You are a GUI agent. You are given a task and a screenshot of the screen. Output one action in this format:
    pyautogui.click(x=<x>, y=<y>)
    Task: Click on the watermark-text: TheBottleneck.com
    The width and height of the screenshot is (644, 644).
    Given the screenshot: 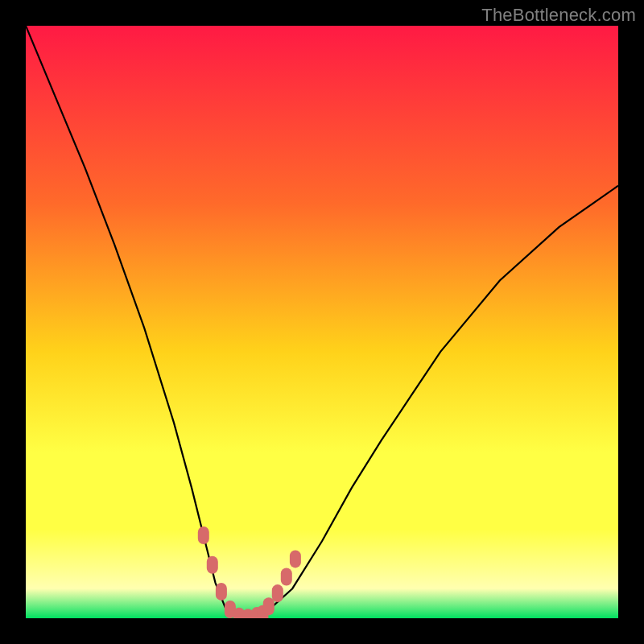 What is the action you would take?
    pyautogui.click(x=559, y=15)
    